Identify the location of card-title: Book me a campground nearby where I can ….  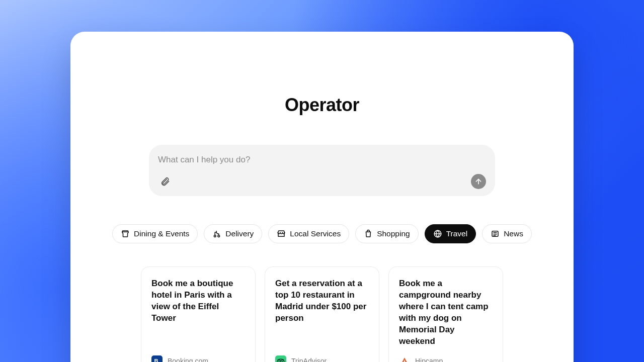
(446, 313).